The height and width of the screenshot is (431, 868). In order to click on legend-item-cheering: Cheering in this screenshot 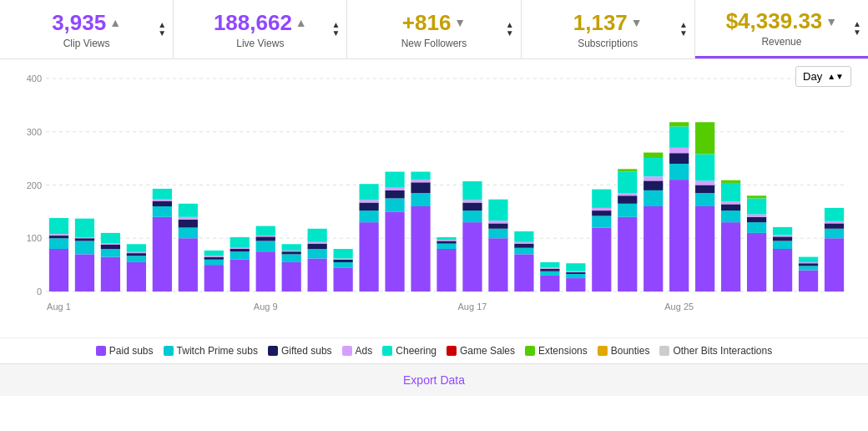, I will do `click(409, 351)`.